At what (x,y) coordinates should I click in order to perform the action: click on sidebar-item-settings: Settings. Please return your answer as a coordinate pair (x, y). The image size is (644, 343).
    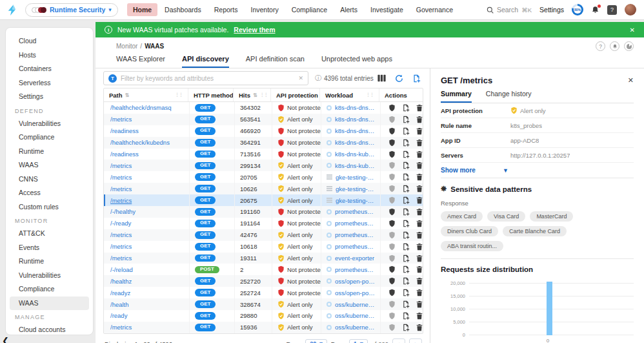
    Looking at the image, I should click on (49, 97).